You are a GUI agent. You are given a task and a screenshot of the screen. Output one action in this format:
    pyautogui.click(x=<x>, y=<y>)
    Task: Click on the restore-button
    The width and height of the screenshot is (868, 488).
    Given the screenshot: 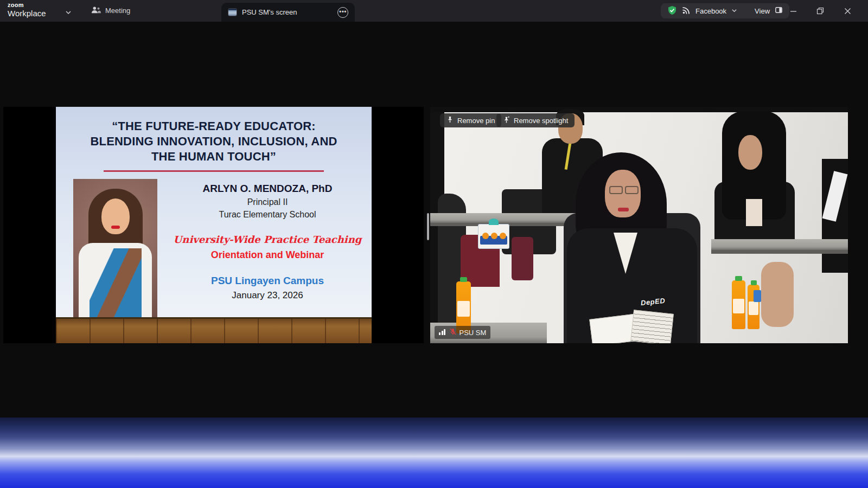 What is the action you would take?
    pyautogui.click(x=820, y=11)
    